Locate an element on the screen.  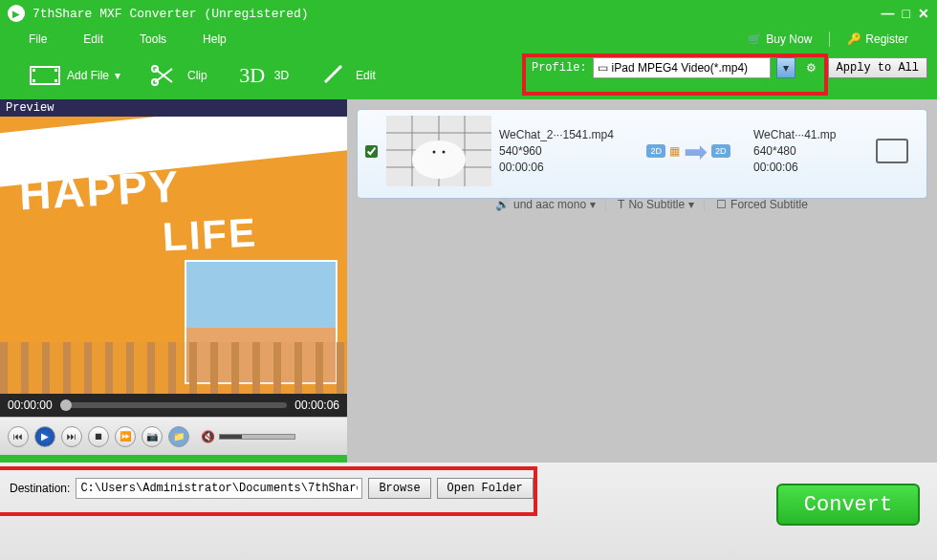
open-folder-button: Open Folder is located at coordinates (486, 488).